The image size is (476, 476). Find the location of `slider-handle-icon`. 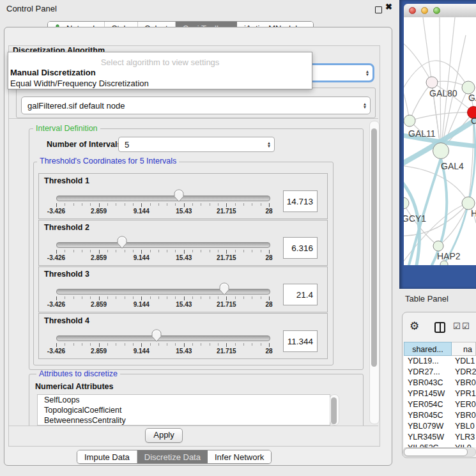

slider-handle-icon is located at coordinates (224, 289).